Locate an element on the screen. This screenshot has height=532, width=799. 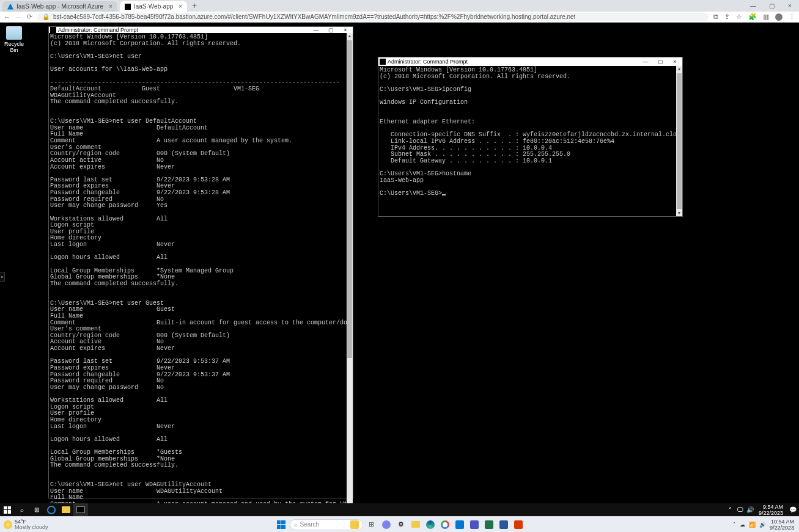
taskbar-ie is located at coordinates (51, 509).